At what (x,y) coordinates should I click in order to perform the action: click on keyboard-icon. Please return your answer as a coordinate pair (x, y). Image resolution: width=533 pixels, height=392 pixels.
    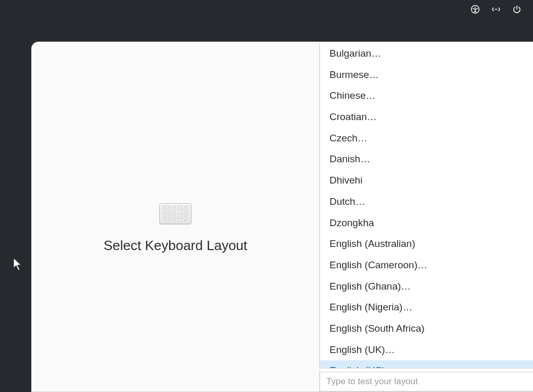
    Looking at the image, I should click on (175, 214).